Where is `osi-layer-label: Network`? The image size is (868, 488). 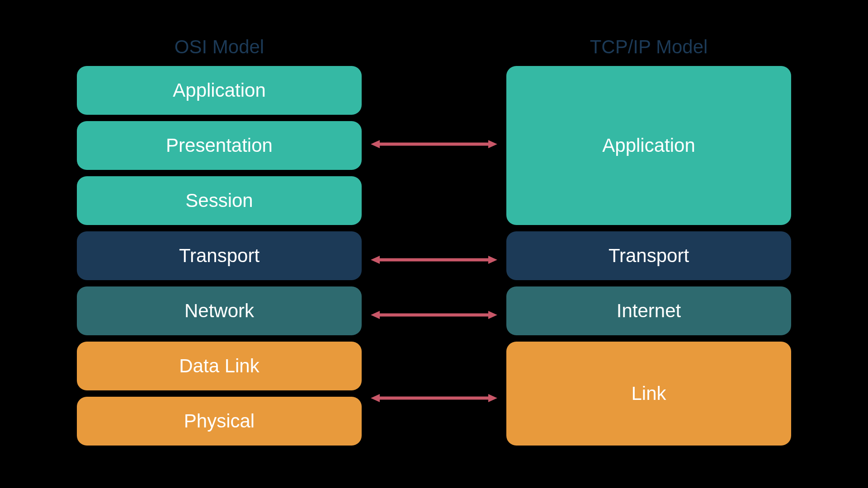 osi-layer-label: Network is located at coordinates (219, 311).